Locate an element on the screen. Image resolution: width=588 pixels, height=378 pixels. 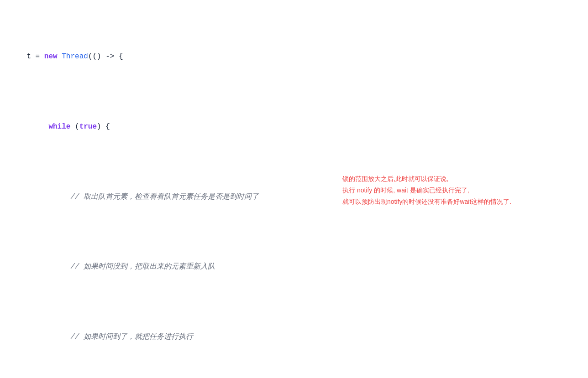
annotation-callout: 锁的范围放大之后,此时就可以保证说, 执行 notify 的时候, wait 是… is located at coordinates (461, 191).